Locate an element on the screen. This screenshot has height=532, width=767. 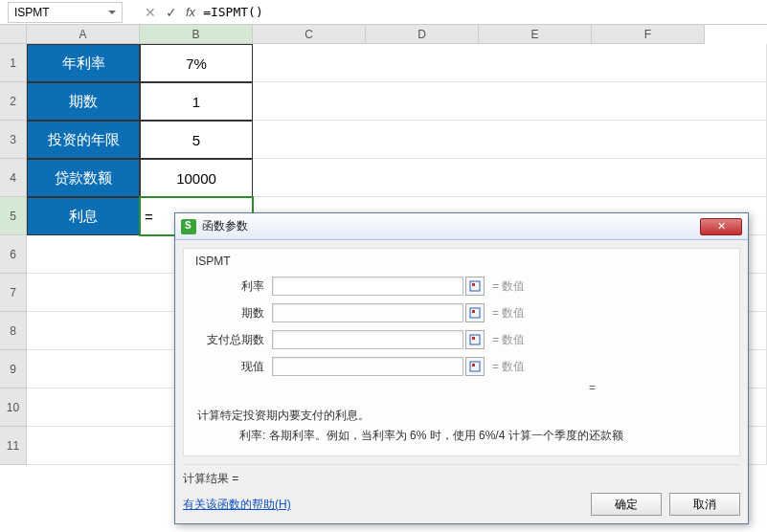
col-header-F: F is located at coordinates (648, 34).